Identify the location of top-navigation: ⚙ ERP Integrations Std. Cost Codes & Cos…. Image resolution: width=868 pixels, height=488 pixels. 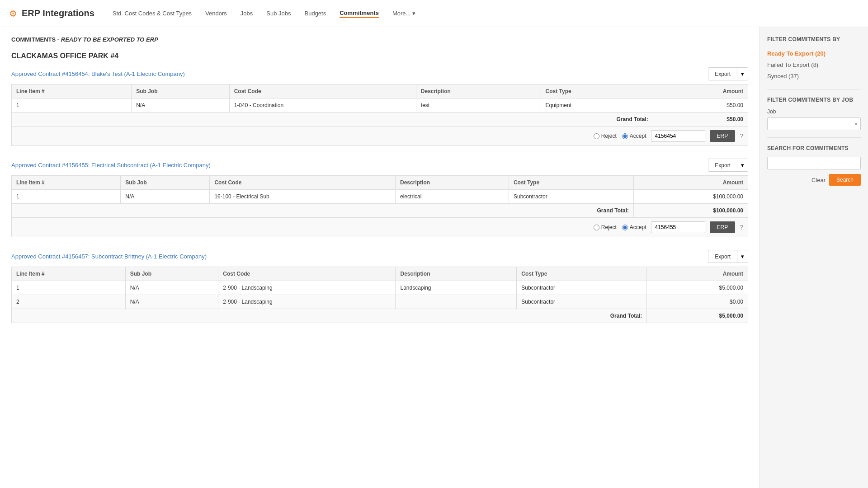
(434, 14).